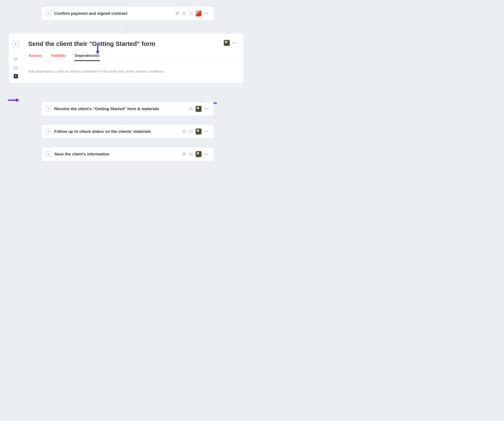  What do you see at coordinates (117, 131) in the screenshot?
I see `task-title: Follow up to check status on the clients…` at bounding box center [117, 131].